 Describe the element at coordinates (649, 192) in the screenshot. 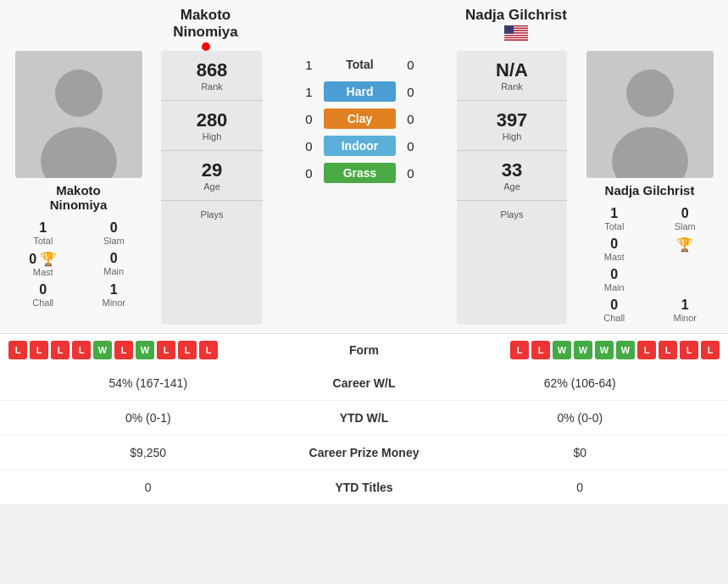

I see `right-player-panel: Nadja Gilchrist 1 Total 0 Slam 0 Mast` at that location.